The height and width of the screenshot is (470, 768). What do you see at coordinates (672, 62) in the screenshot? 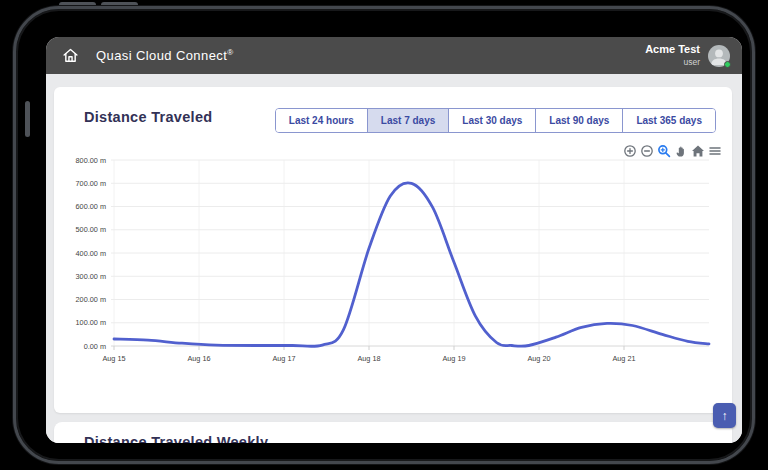
I see `user-role: user` at bounding box center [672, 62].